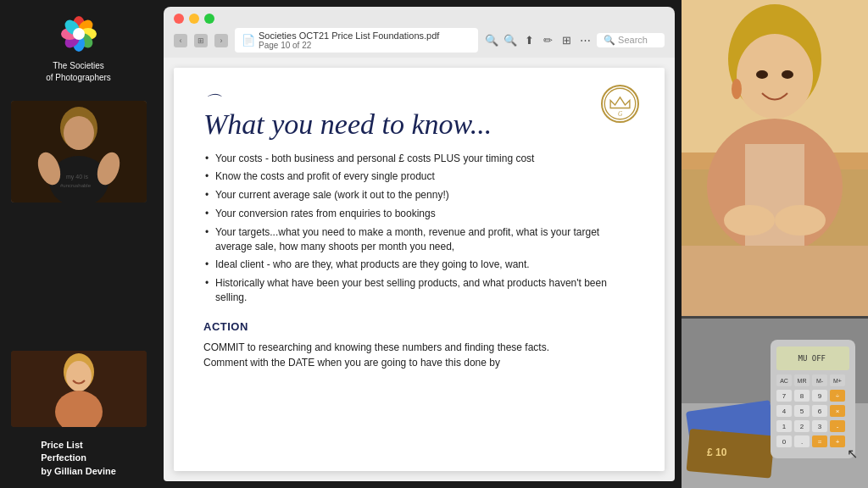 The width and height of the screenshot is (868, 488). I want to click on browser-tools: 🔍 🔍 ⬆ ✏ ⊞ ⋯ 🔍 Search, so click(575, 41).